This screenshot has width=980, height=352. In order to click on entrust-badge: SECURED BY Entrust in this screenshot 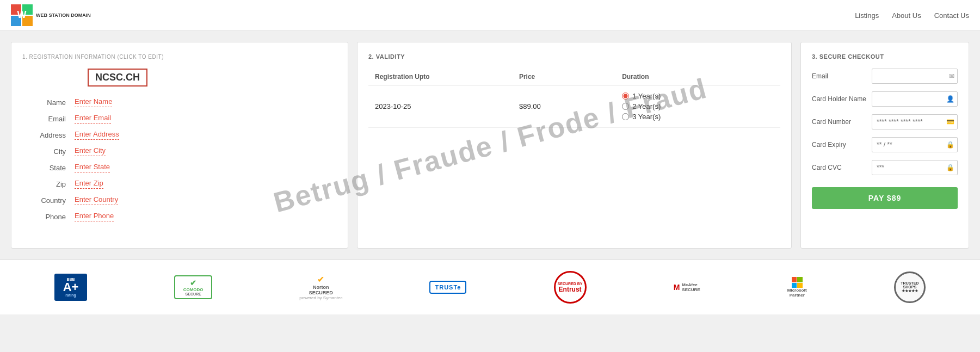, I will do `click(570, 287)`.